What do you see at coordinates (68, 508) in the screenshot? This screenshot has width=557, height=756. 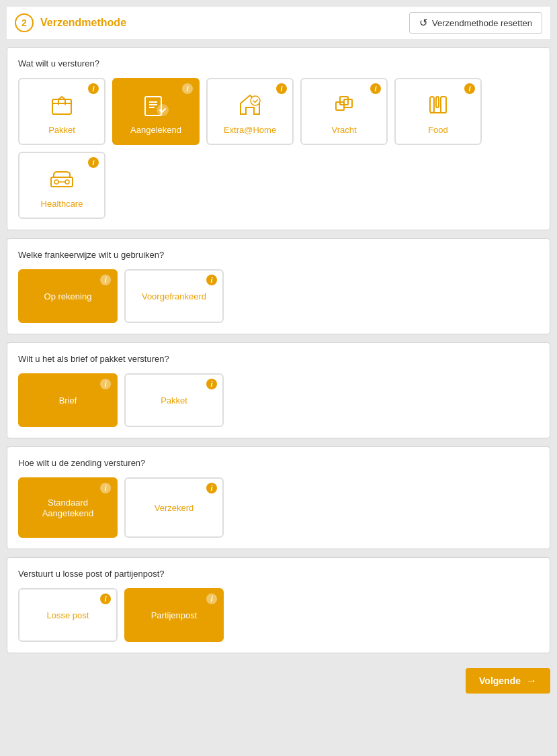 I see `option-standaard: i Standaard Aangetekend` at bounding box center [68, 508].